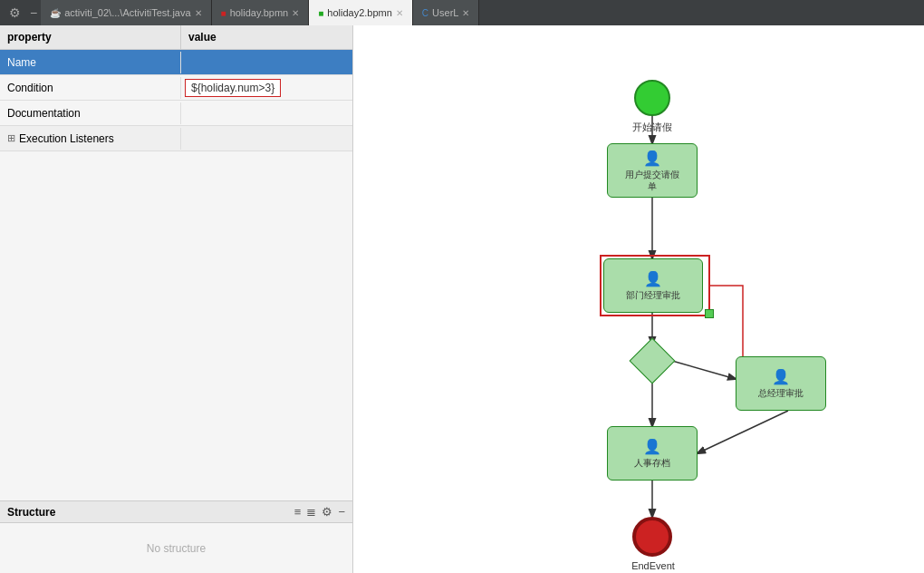  I want to click on prop-condition-label: Condition, so click(91, 88).